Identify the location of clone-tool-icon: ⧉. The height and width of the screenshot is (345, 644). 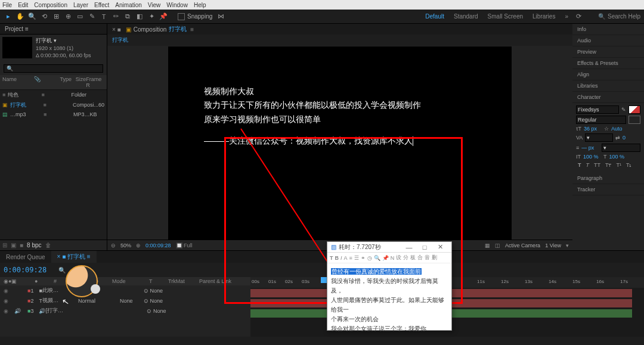
(128, 17).